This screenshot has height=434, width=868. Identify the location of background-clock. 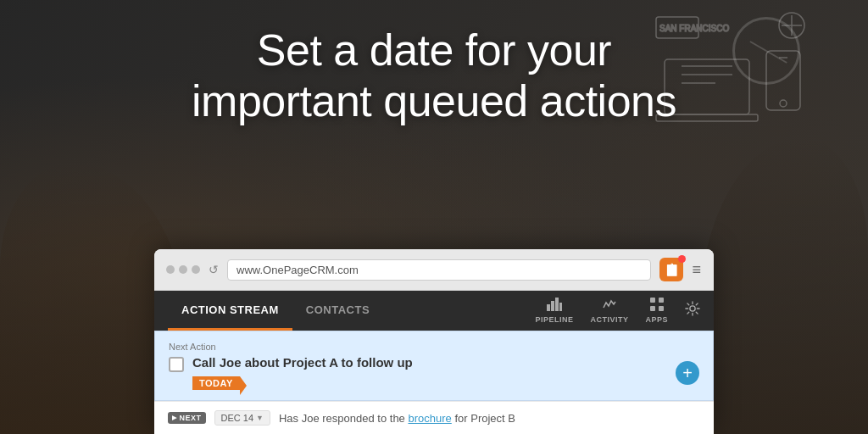
(766, 51).